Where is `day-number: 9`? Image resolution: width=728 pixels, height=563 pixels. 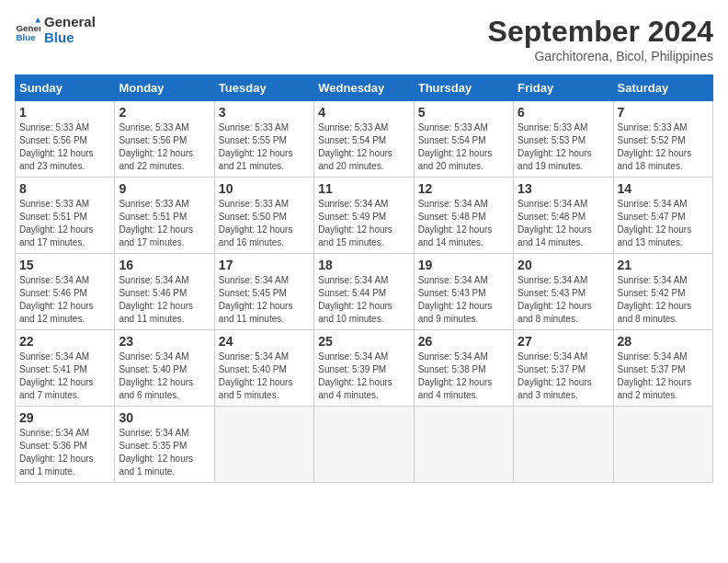
day-number: 9 is located at coordinates (164, 189).